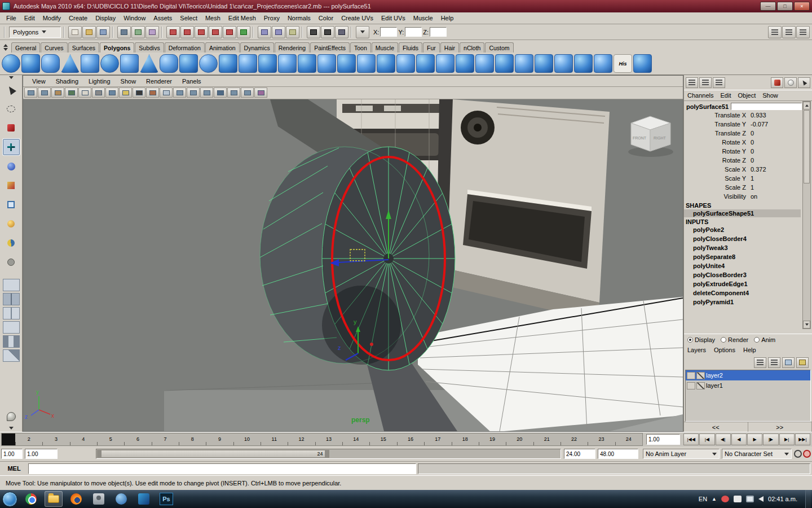 The width and height of the screenshot is (812, 508). I want to click on current-time-field, so click(663, 439).